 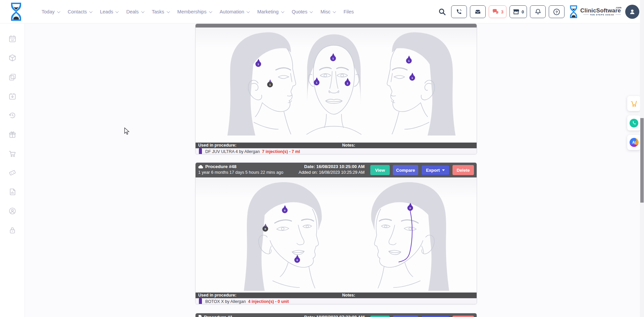 What do you see at coordinates (12, 135) in the screenshot?
I see `gift-icon` at bounding box center [12, 135].